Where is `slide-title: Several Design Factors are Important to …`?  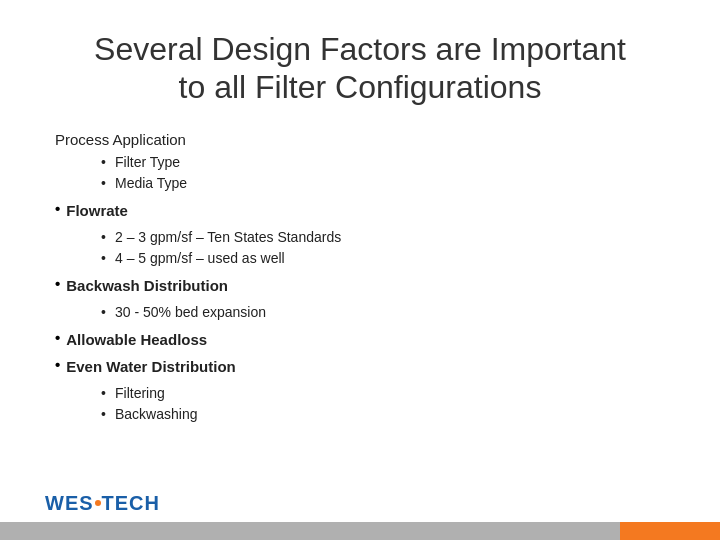 slide-title: Several Design Factors are Important to … is located at coordinates (360, 68).